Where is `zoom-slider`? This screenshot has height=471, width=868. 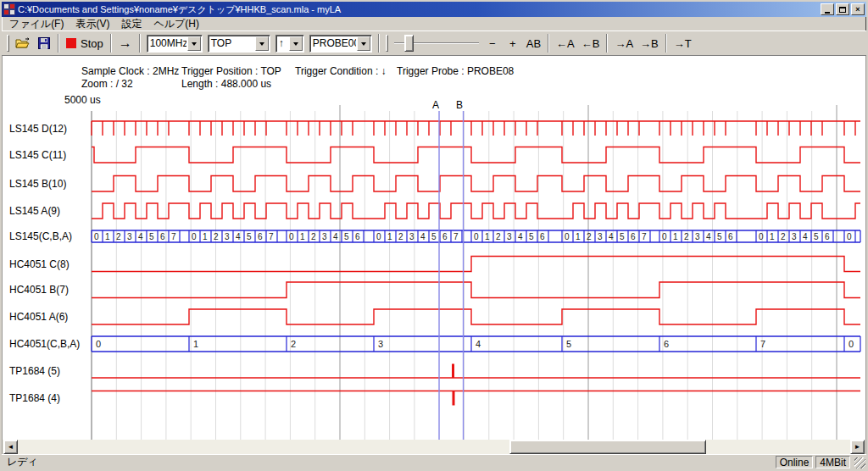 zoom-slider is located at coordinates (437, 43).